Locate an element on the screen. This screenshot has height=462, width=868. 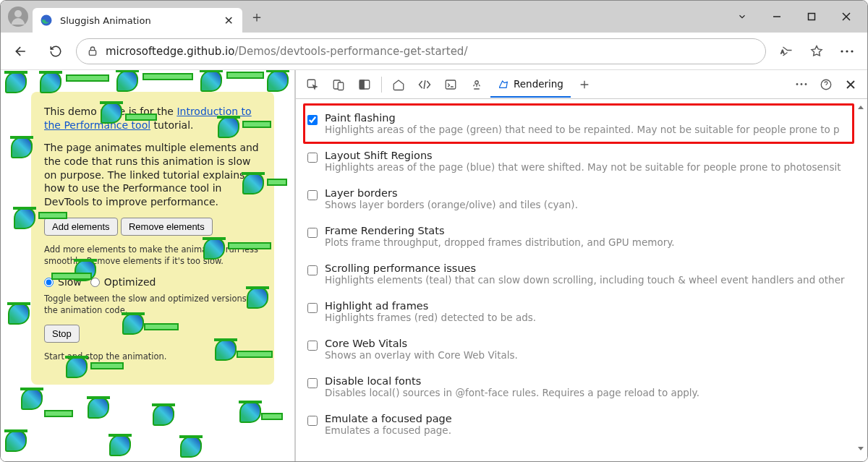
add-tab-button is located at coordinates (584, 85).